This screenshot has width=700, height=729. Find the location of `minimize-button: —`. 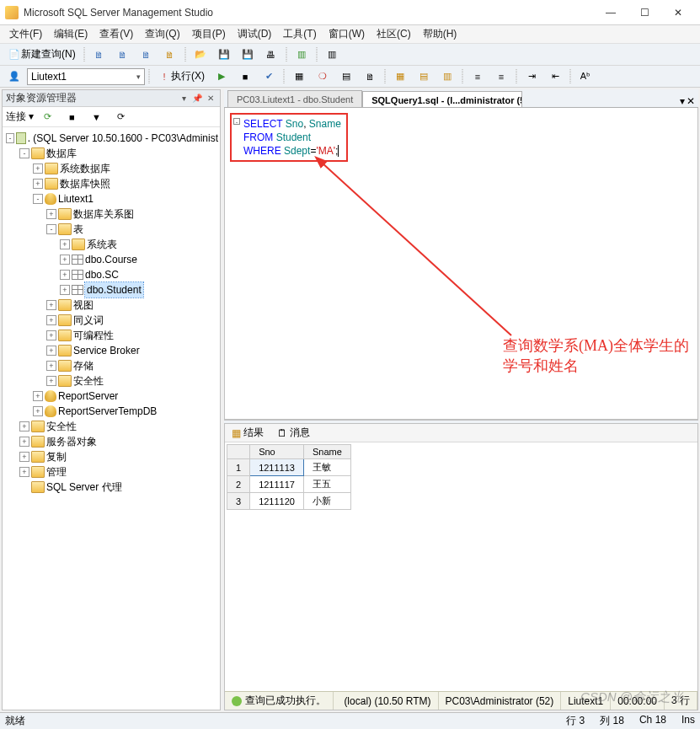

minimize-button: — is located at coordinates (611, 13).